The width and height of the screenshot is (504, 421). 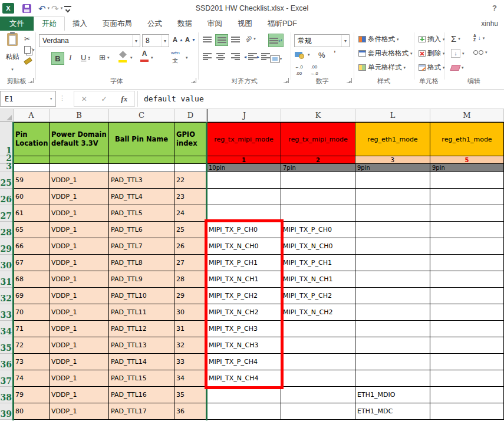 What do you see at coordinates (244, 139) in the screenshot?
I see `cell-J1: reg_tx_mipi_mode` at bounding box center [244, 139].